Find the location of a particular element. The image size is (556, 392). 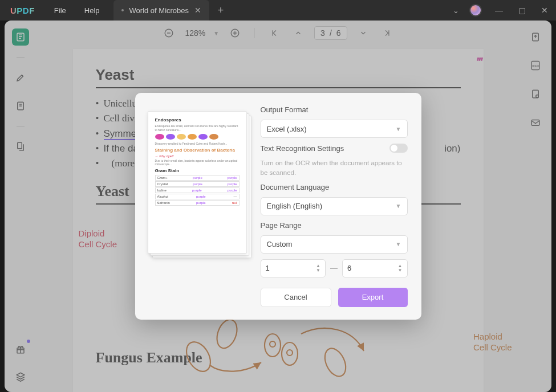

range-to-input: 6 ▲▼ is located at coordinates (375, 268).